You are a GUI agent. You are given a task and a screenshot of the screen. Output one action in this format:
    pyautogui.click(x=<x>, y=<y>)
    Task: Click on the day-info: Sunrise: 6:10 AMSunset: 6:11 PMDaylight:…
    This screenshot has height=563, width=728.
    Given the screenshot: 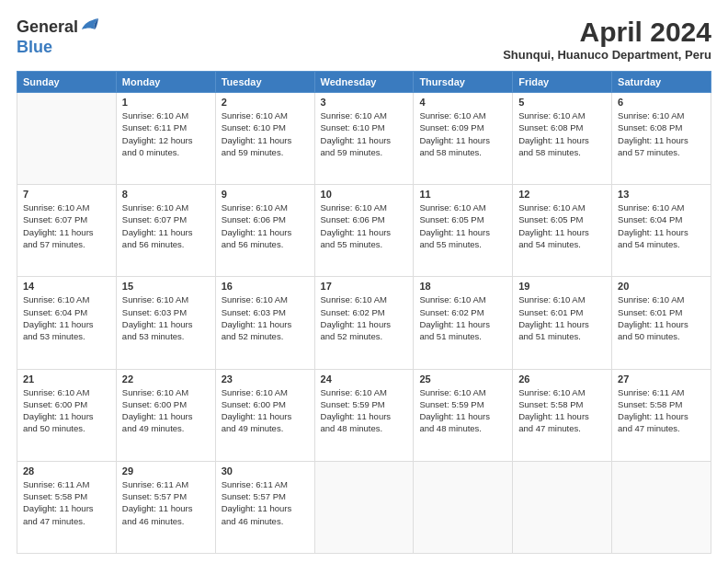 What is the action you would take?
    pyautogui.click(x=165, y=134)
    